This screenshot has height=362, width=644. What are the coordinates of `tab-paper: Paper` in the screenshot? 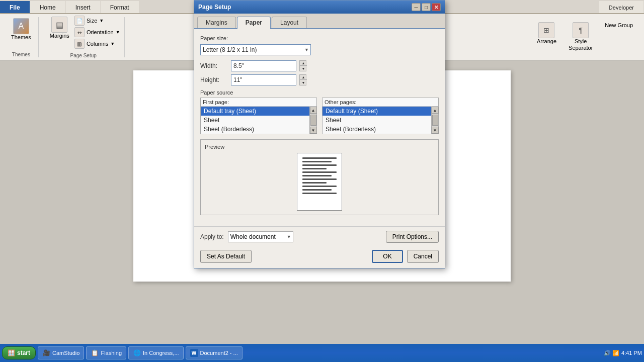 It's located at (254, 23).